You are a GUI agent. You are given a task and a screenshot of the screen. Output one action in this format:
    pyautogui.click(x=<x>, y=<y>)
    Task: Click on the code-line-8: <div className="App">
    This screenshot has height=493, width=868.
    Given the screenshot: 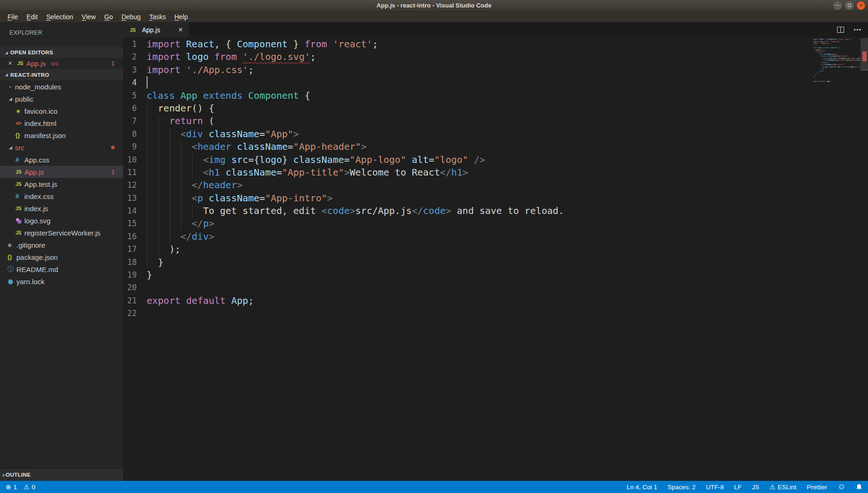 What is the action you would take?
    pyautogui.click(x=507, y=134)
    